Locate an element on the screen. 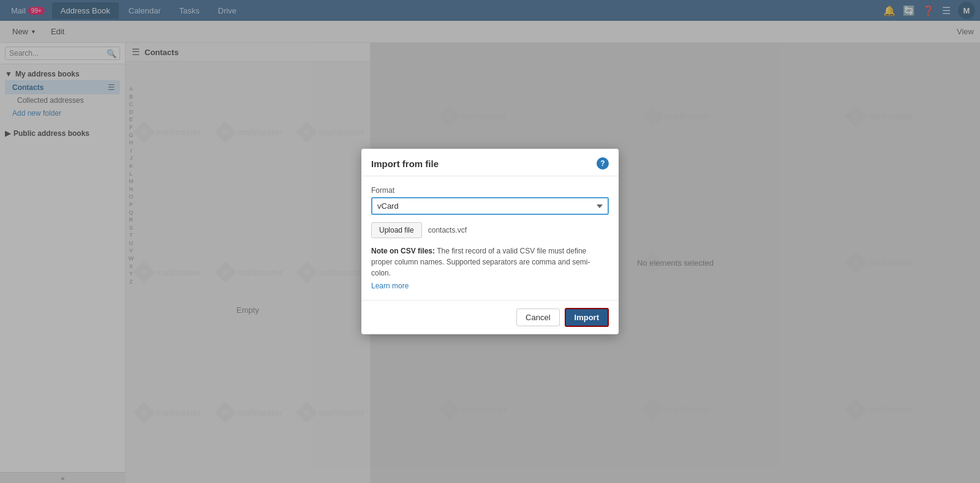 Image resolution: width=980 pixels, height=483 pixels. dialog-header: Import from file ? is located at coordinates (490, 163).